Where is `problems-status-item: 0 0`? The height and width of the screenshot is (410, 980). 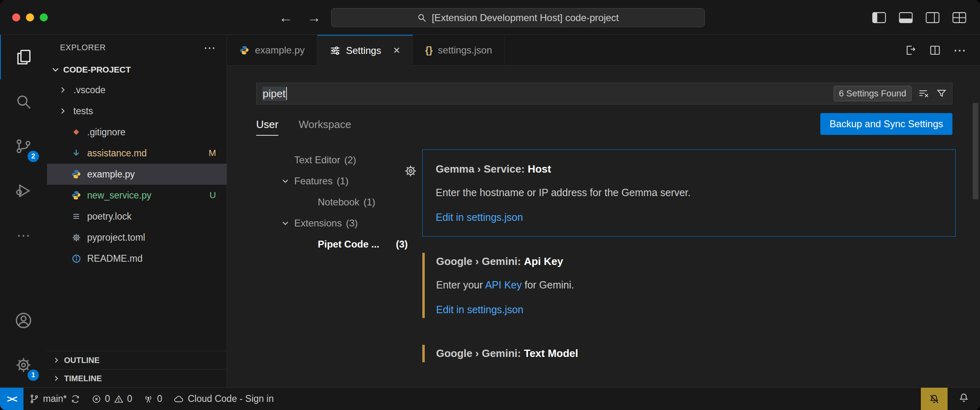
problems-status-item: 0 0 is located at coordinates (112, 399).